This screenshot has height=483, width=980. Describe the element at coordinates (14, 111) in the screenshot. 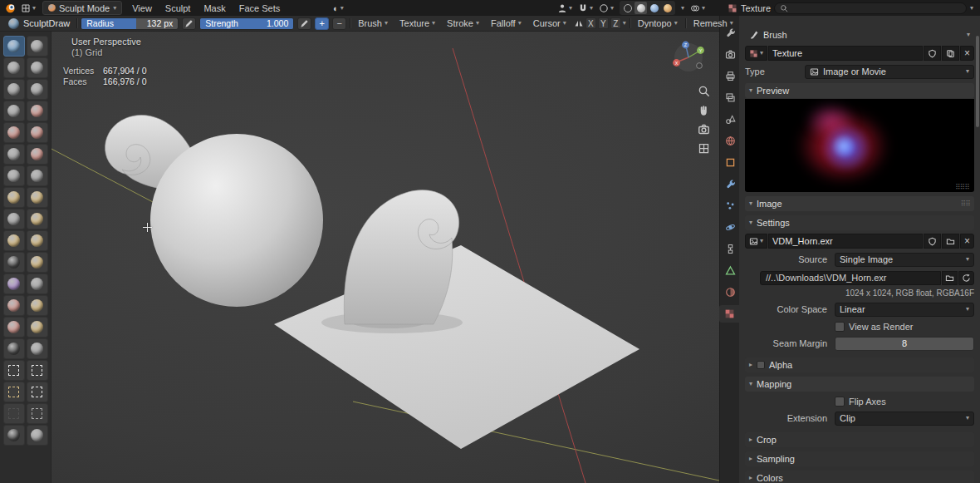

I see `tool-inflate-button` at that location.